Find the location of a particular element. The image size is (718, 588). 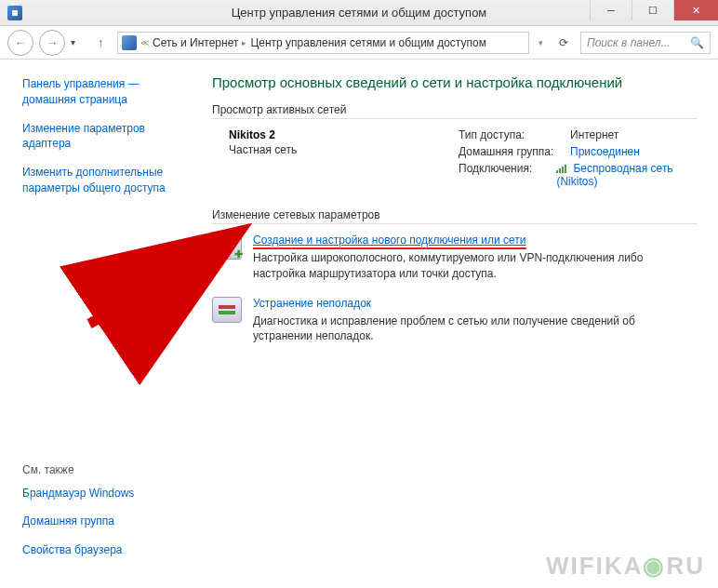

sidebar-link-sharing: Изменить дополнительные параметры общего… is located at coordinates (103, 180).